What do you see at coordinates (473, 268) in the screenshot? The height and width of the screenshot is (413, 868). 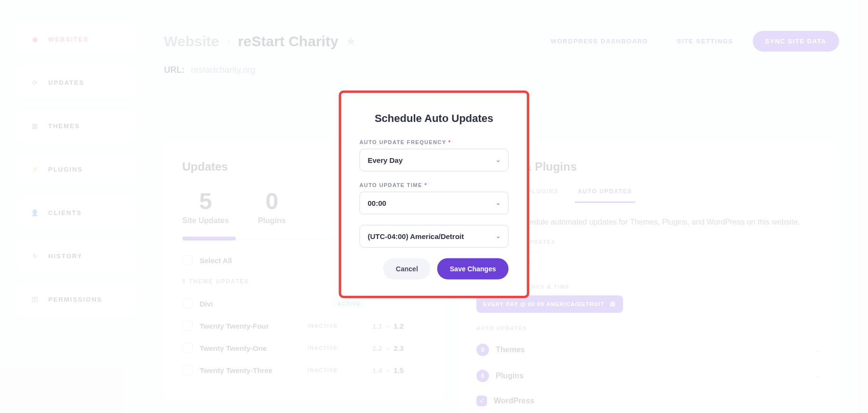 I see `save-changes-button: Save Changes` at bounding box center [473, 268].